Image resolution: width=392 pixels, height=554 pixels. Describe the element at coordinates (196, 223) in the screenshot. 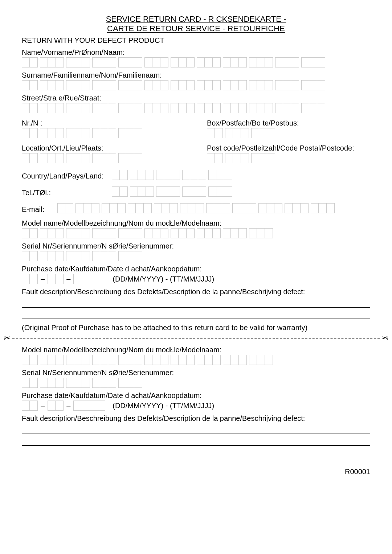

I see `label-model-1: Model name/Modellbezeichnung/Nom du modŁ…` at that location.